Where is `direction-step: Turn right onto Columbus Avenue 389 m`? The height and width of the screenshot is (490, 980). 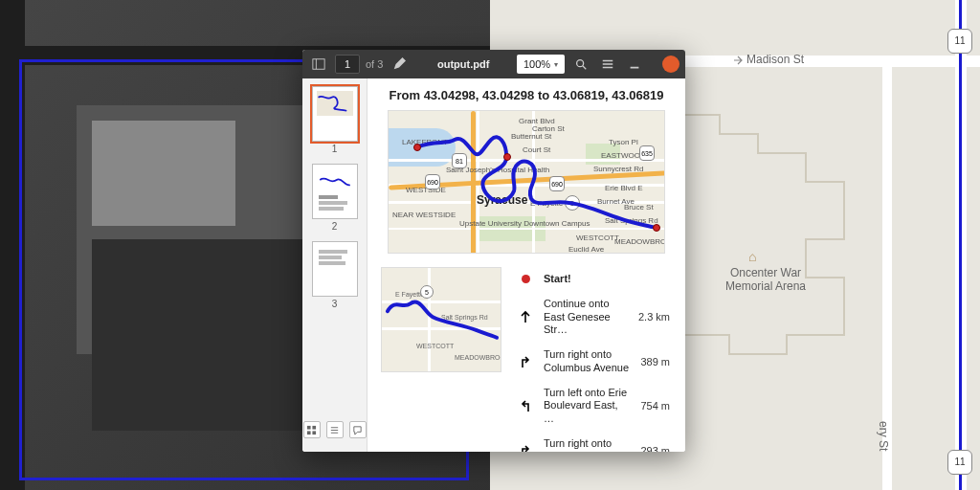 direction-step: Turn right onto Columbus Avenue 389 m is located at coordinates (593, 362).